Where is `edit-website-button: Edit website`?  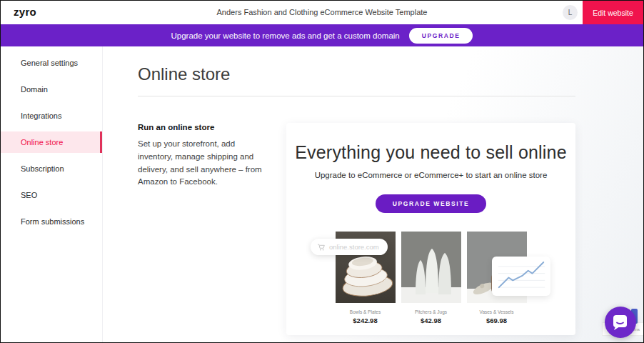
edit-website-button: Edit website is located at coordinates (613, 13).